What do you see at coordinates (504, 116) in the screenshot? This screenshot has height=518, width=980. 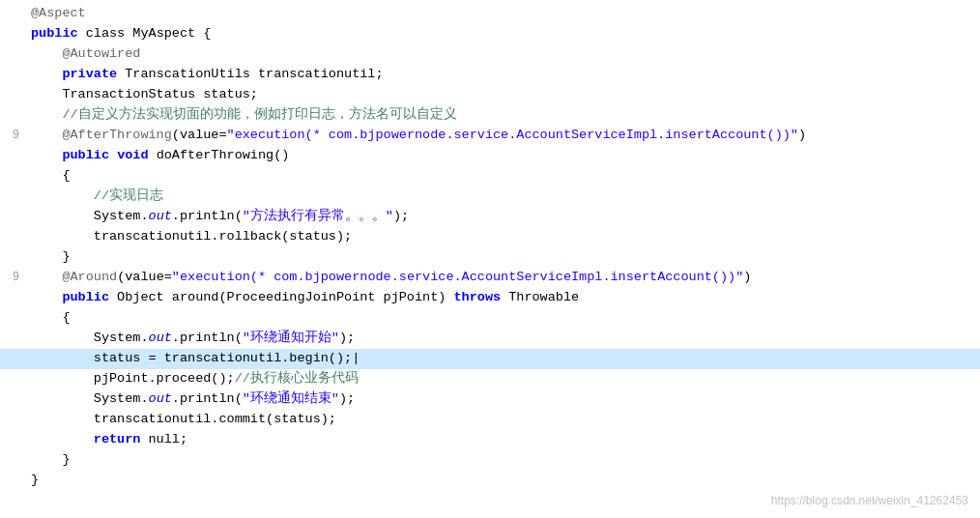 I see `line-content: //自定义方法实现切面的功能，例如打印日志，方法名可以自定义` at bounding box center [504, 116].